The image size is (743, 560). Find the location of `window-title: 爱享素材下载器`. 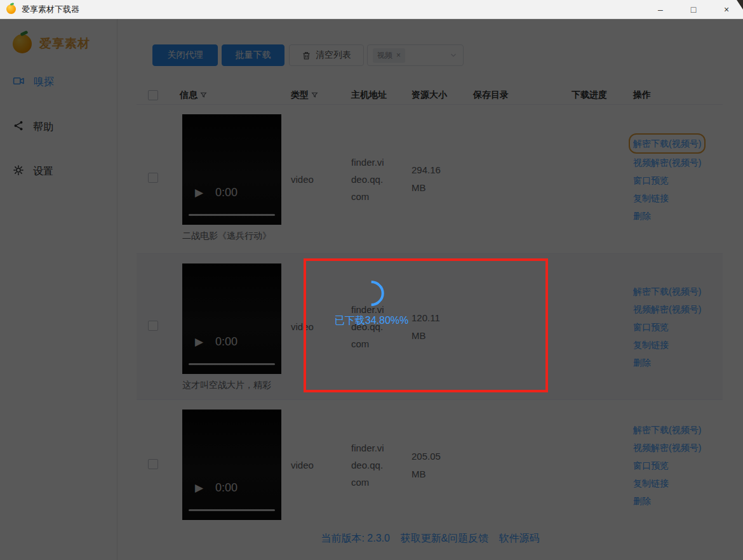

window-title: 爱享素材下载器 is located at coordinates (51, 10).